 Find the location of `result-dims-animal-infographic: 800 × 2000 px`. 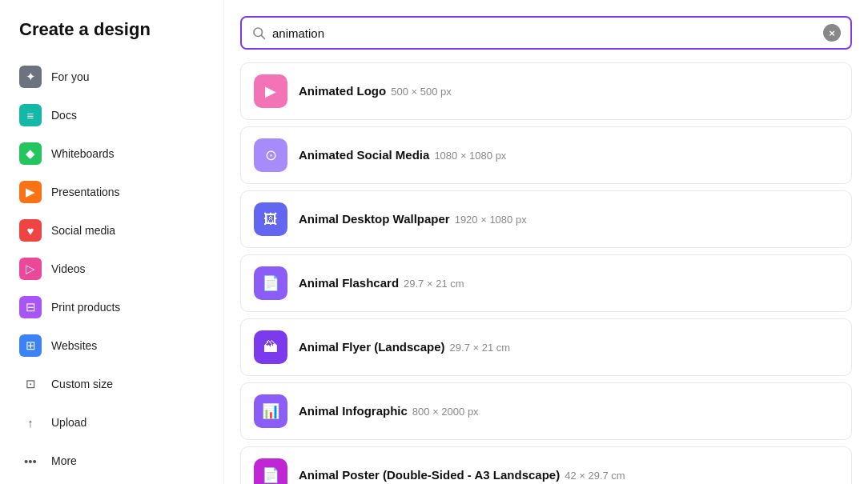

result-dims-animal-infographic: 800 × 2000 px is located at coordinates (445, 411).